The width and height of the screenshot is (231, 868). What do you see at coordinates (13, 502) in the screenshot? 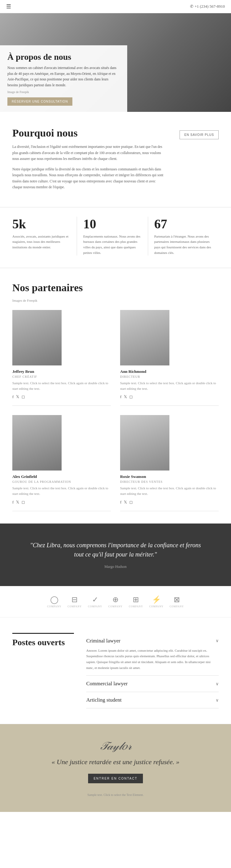
I see `facebook-icon-3: f` at bounding box center [13, 502].